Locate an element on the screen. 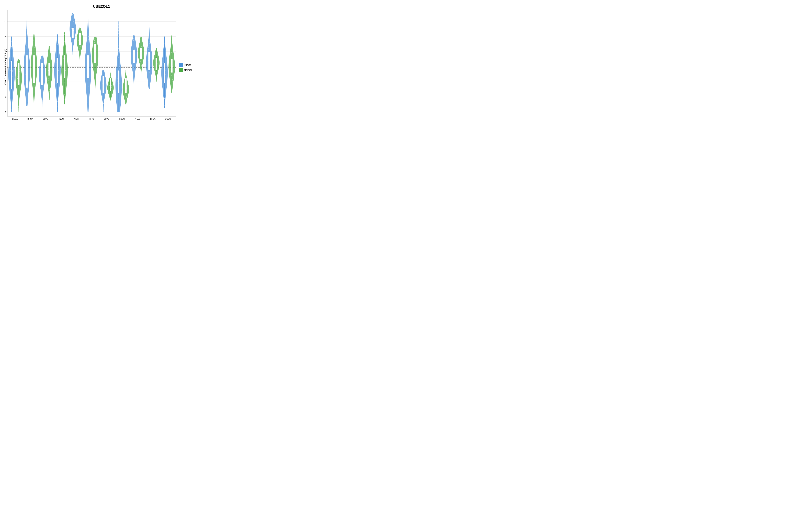  legend-item-tumor: Tumor is located at coordinates (189, 65).